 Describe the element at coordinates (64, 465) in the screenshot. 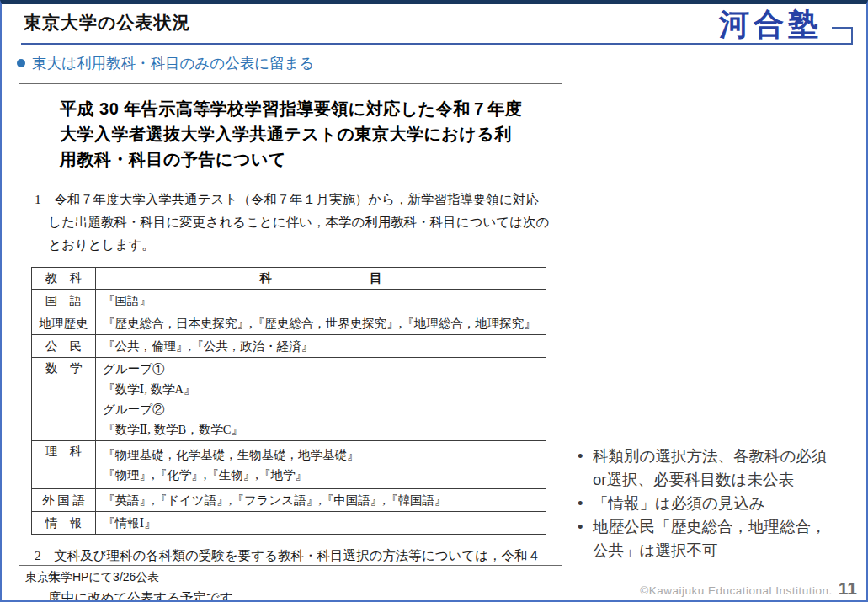

I see `subject-cell: 理 科` at that location.